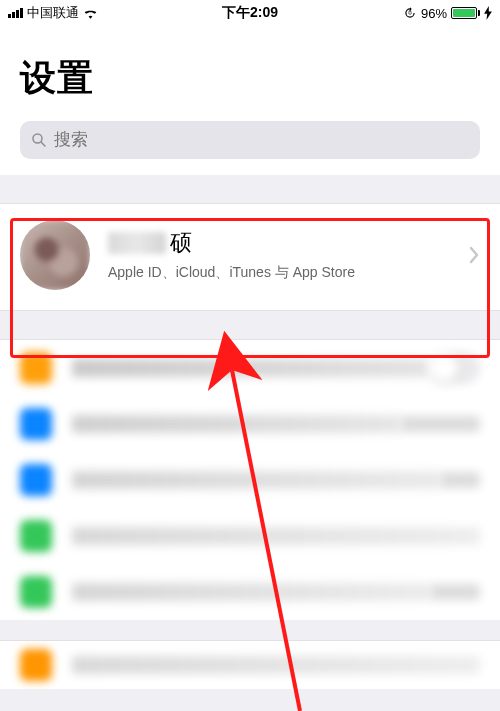 This screenshot has width=500, height=711. Describe the element at coordinates (288, 243) in the screenshot. I see `profile-name: 硕` at that location.